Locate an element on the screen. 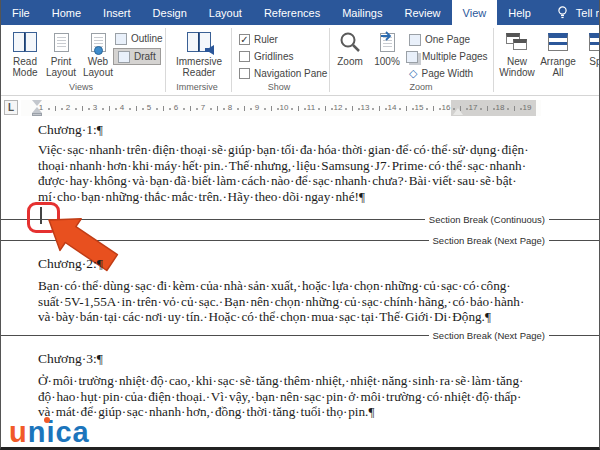 The image size is (600, 450). zoom-button: Zoom is located at coordinates (350, 57).